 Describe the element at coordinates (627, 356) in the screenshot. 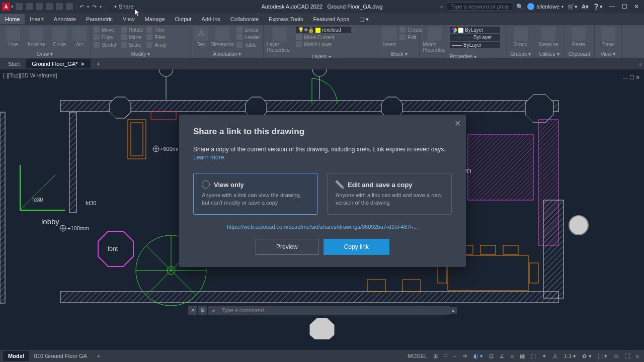

I see `cleanscreen-icon: ⛶` at that location.